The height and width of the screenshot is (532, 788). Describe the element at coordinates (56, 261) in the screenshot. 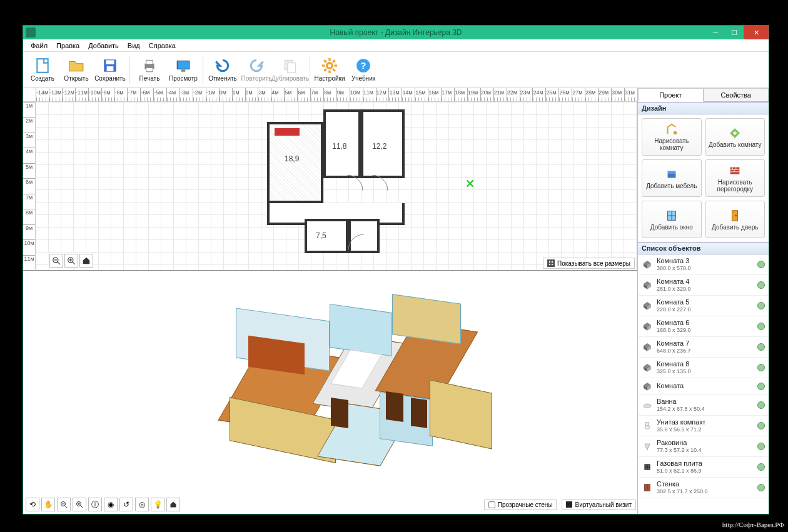

I see `zoom-out-button` at that location.